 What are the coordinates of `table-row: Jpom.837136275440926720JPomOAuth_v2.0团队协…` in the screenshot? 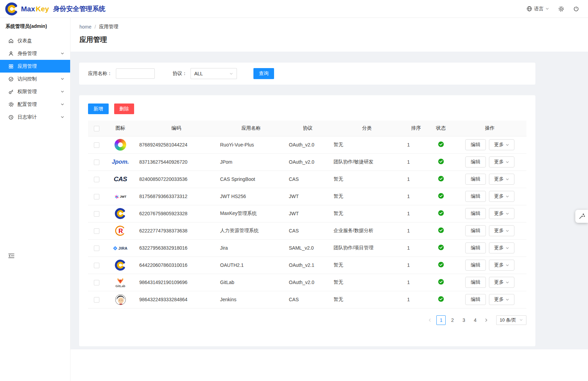 It's located at (307, 162).